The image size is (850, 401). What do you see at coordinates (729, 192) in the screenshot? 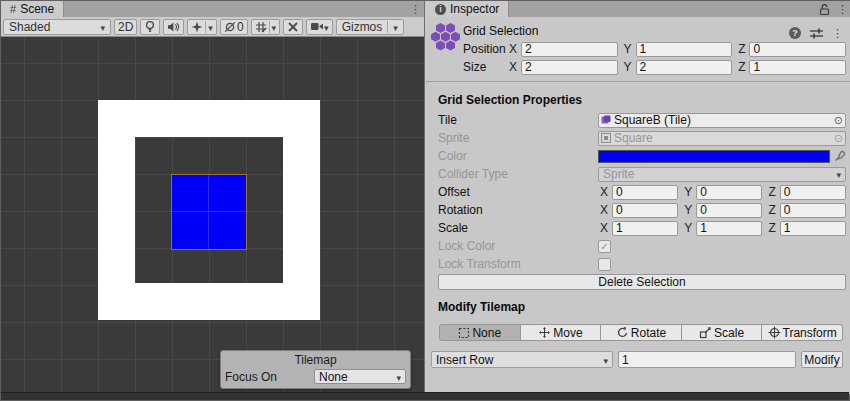
I see `offset-y-input` at bounding box center [729, 192].